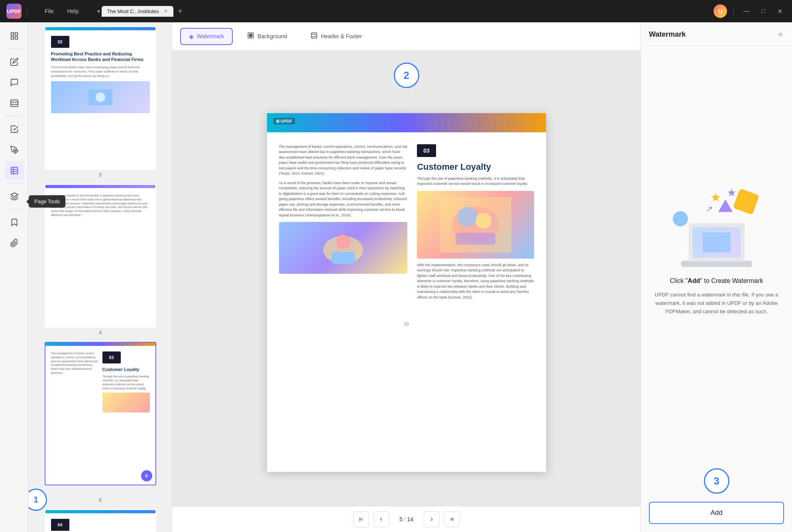 This screenshot has width=792, height=532. What do you see at coordinates (407, 75) in the screenshot?
I see `step-badge-2: 2` at bounding box center [407, 75].